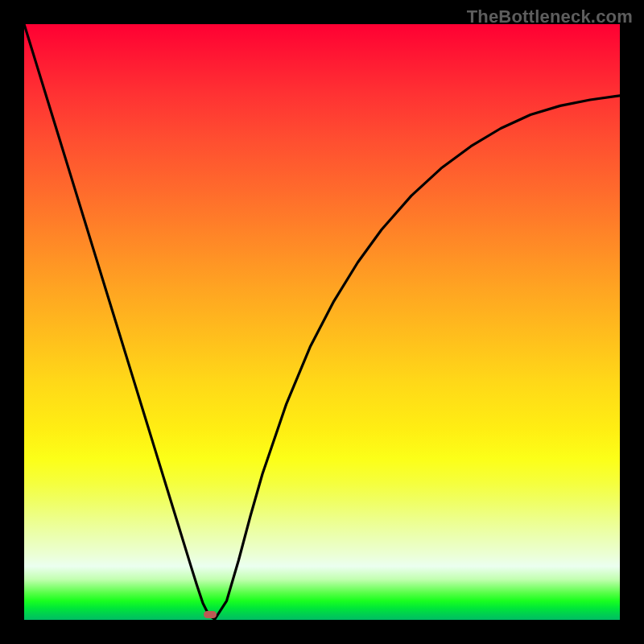  I want to click on watermark-text: TheBottleneck.com, so click(550, 17).